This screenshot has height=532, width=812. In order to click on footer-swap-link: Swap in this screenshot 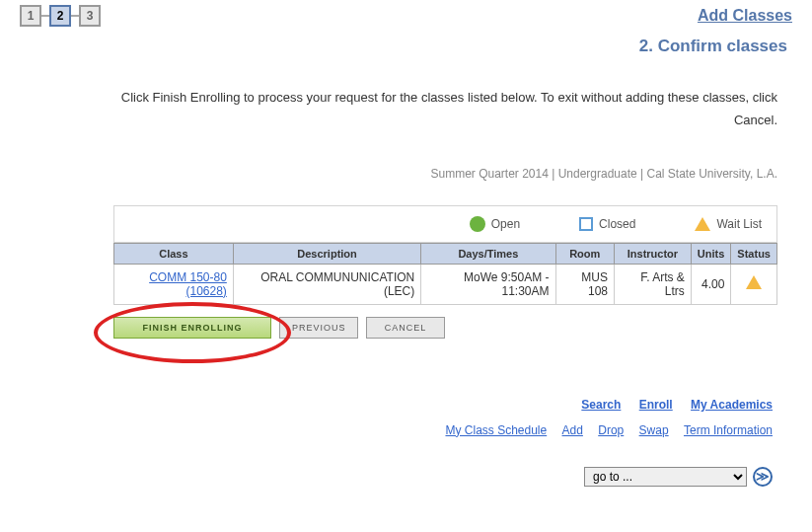, I will do `click(654, 430)`.